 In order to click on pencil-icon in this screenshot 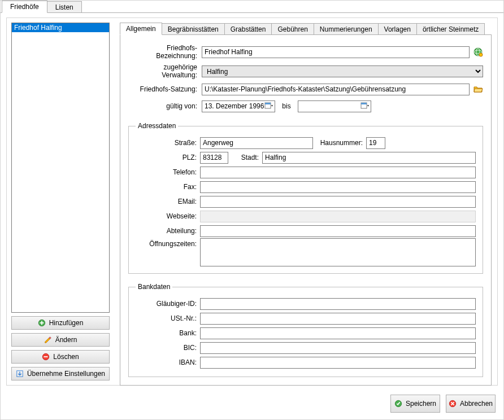, I will do `click(48, 340)`.